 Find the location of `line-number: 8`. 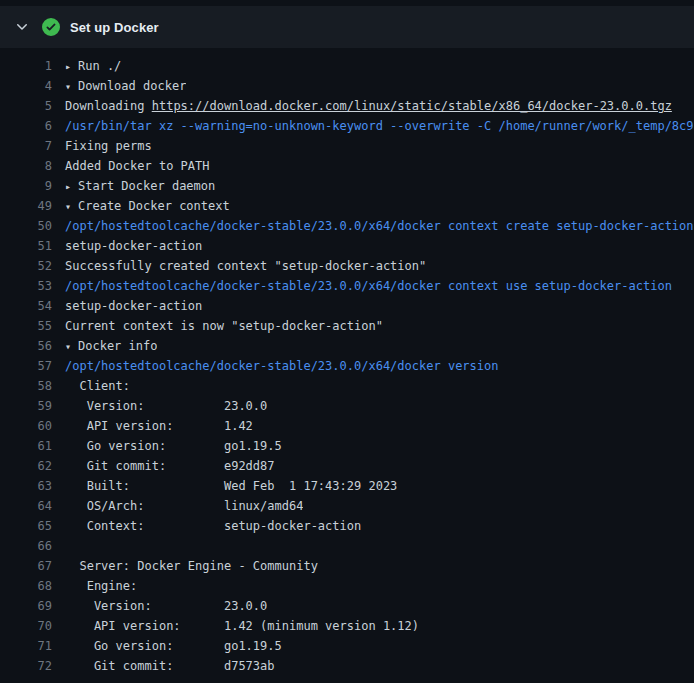

line-number: 8 is located at coordinates (26, 166).